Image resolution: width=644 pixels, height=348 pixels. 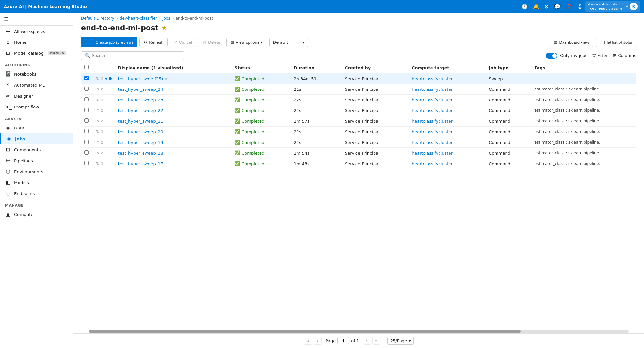 I want to click on job-link: test_hyper_swee (25), so click(x=141, y=79).